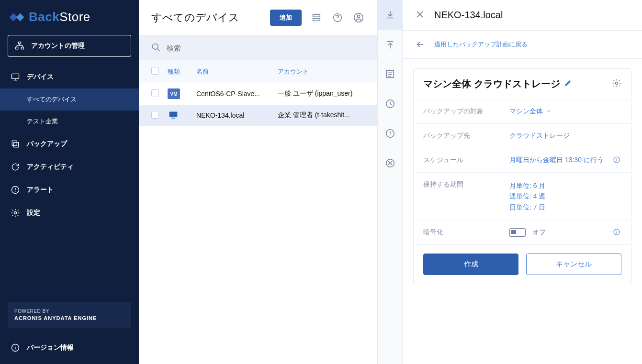 The width and height of the screenshot is (642, 364). I want to click on col-account: アカウント, so click(321, 72).